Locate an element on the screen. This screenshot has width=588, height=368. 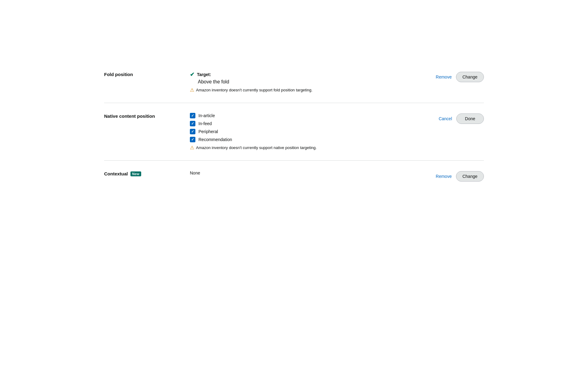
warning-icon: ⚠ is located at coordinates (192, 90).